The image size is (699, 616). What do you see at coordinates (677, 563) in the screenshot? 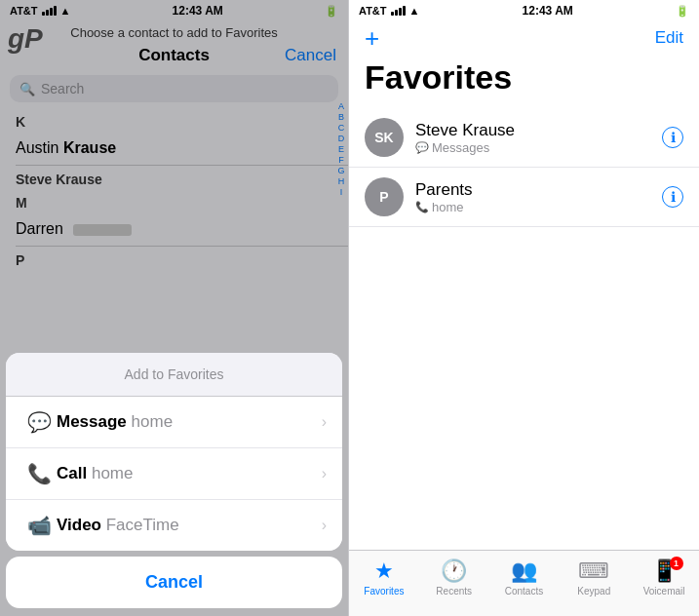
I see `voicemail-badge: 1` at bounding box center [677, 563].